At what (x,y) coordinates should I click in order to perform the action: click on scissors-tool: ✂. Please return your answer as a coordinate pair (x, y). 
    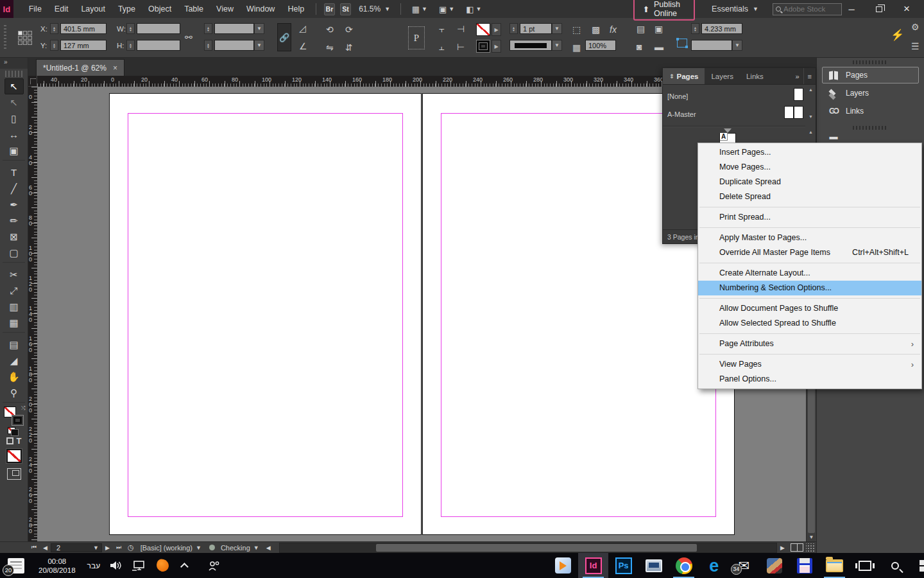
    Looking at the image, I should click on (14, 275).